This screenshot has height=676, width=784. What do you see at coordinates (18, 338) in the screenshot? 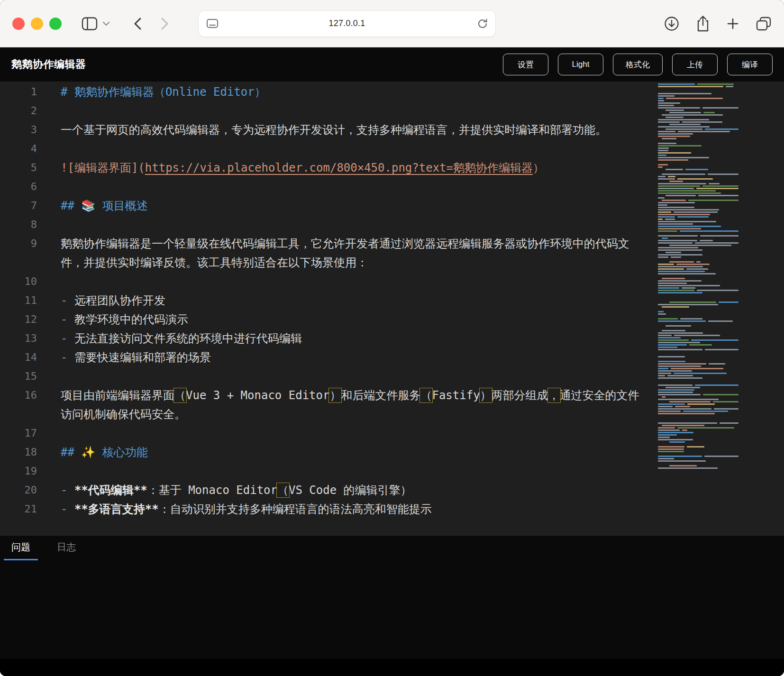
I see `line-number: 13` at bounding box center [18, 338].